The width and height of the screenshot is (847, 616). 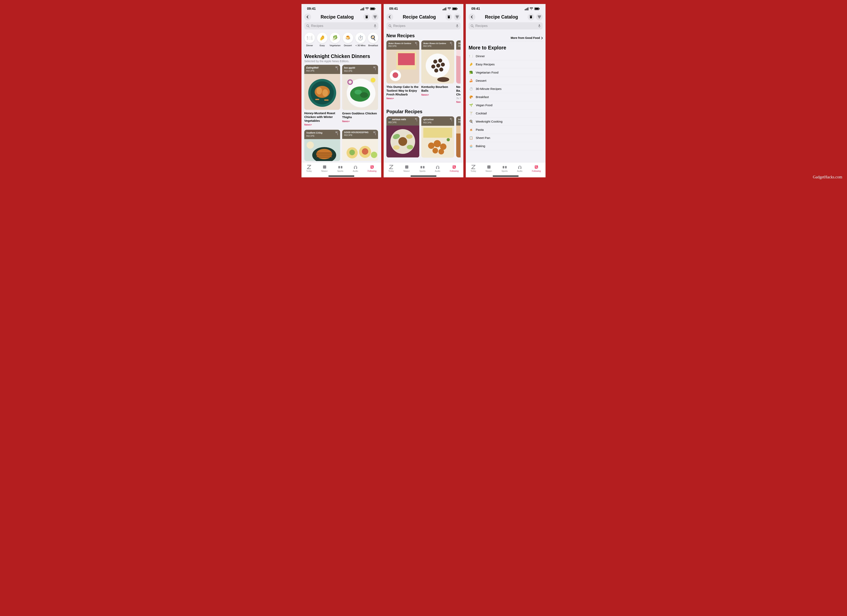 I want to click on new-recipes-row: Better Homes & GardensRECIPE This Dump C…, so click(x=424, y=72).